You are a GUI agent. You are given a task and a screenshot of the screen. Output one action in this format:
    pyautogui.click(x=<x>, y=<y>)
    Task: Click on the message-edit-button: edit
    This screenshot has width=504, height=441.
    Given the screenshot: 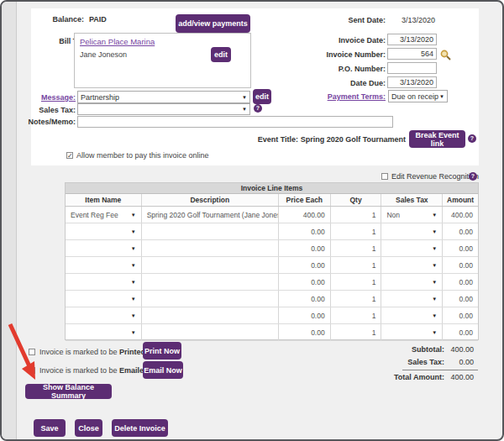 What is the action you would take?
    pyautogui.click(x=262, y=97)
    